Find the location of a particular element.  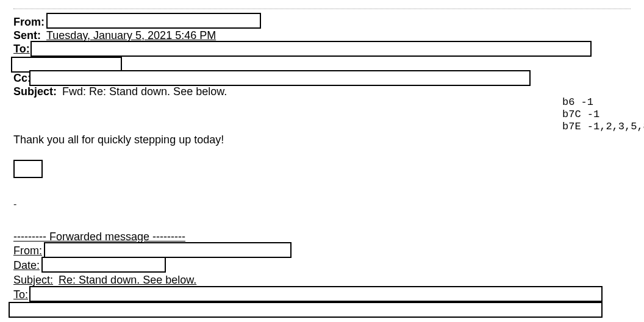

cc-row: Cc: is located at coordinates (322, 78).